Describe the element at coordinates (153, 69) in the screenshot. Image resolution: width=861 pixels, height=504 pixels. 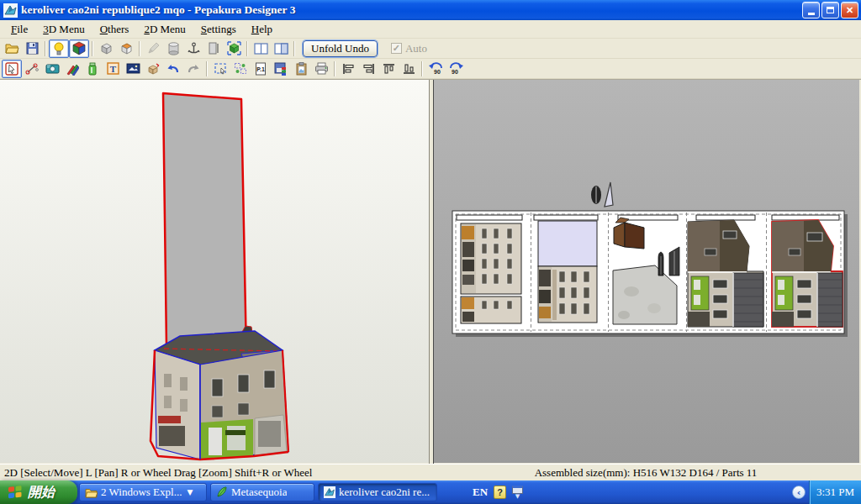
I see `box-arrow-icon` at that location.